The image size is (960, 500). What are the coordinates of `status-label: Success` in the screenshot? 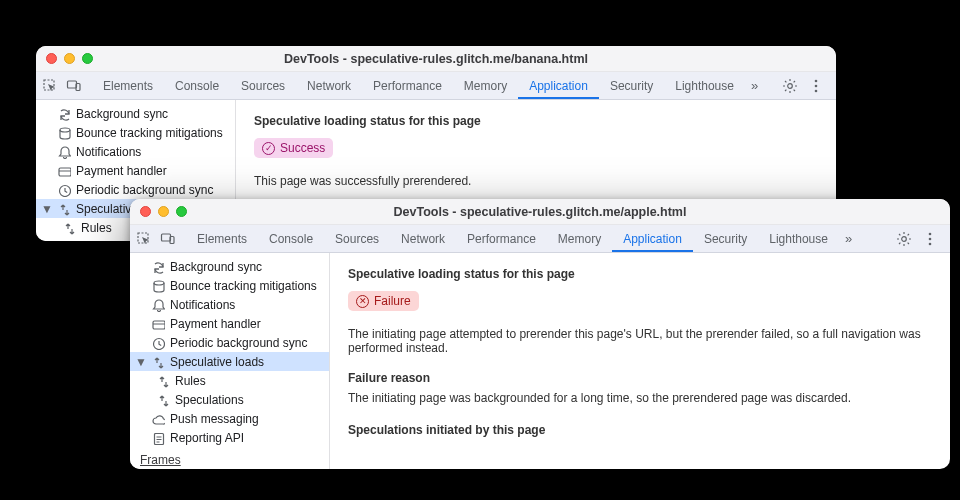 It's located at (302, 148).